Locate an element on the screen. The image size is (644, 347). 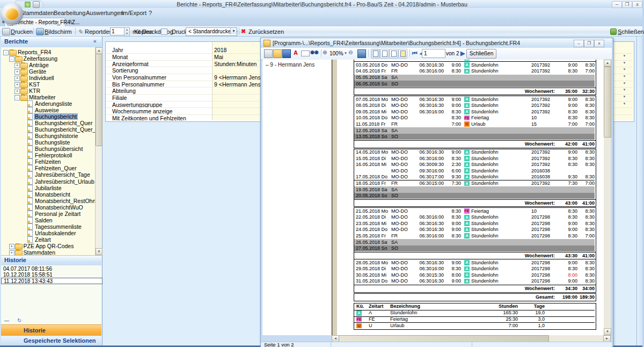
email-icon is located at coordinates (305, 54).